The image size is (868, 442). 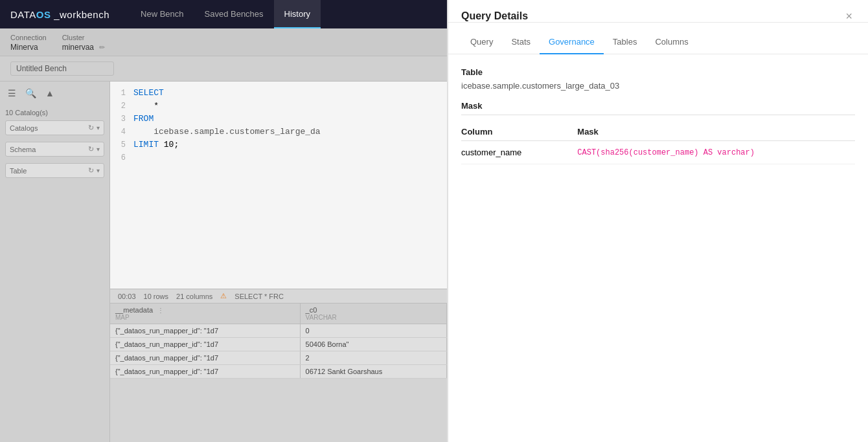 What do you see at coordinates (482, 43) in the screenshot?
I see `tab-query: Query` at bounding box center [482, 43].